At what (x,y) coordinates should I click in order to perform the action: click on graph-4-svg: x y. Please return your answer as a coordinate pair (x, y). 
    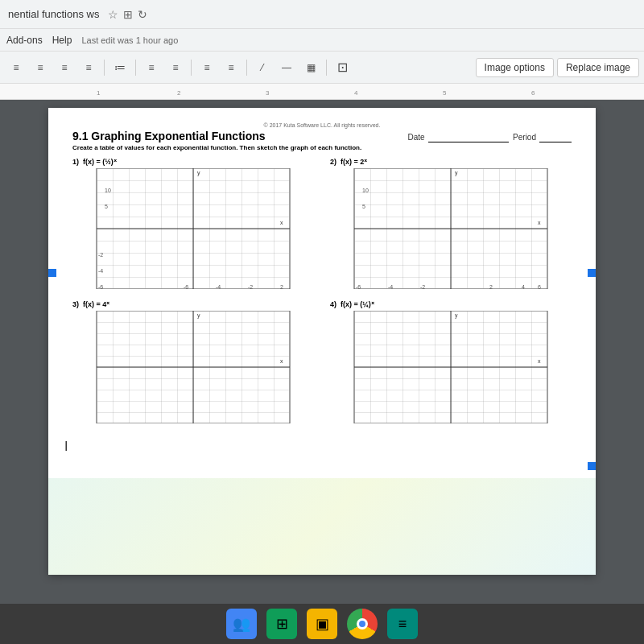
    Looking at the image, I should click on (451, 367).